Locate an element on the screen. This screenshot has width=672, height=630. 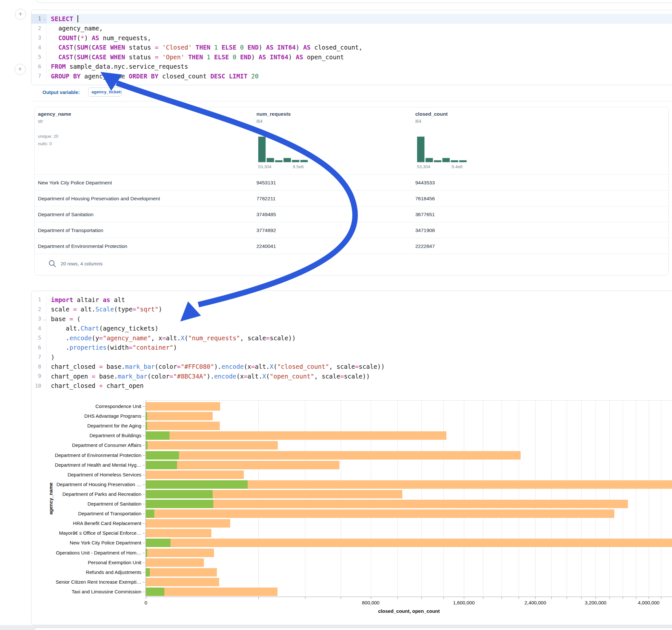
code-line: 4 CAST(SUM(CASE WHEN status = 'Closed' T… is located at coordinates (352, 48).